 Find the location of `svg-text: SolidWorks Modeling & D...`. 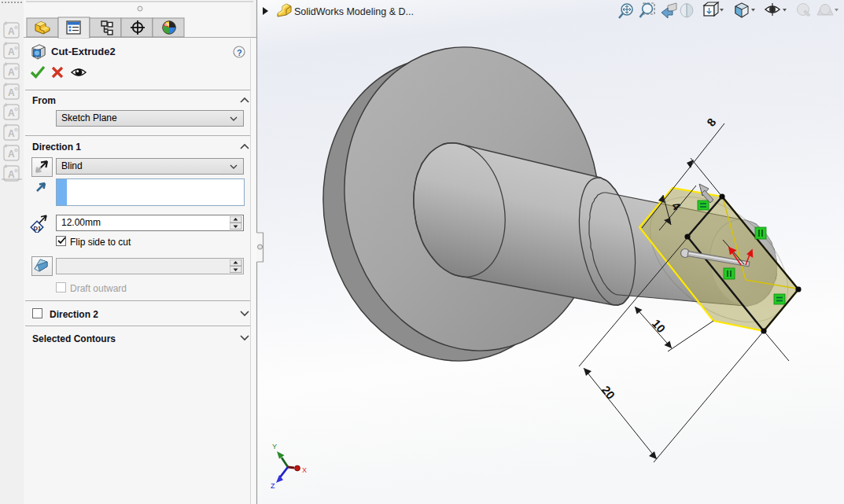

svg-text: SolidWorks Modeling & D... is located at coordinates (354, 12).